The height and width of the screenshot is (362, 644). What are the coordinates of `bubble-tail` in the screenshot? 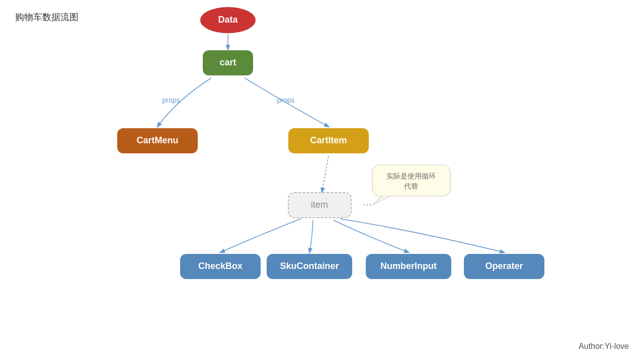 It's located at (381, 201).